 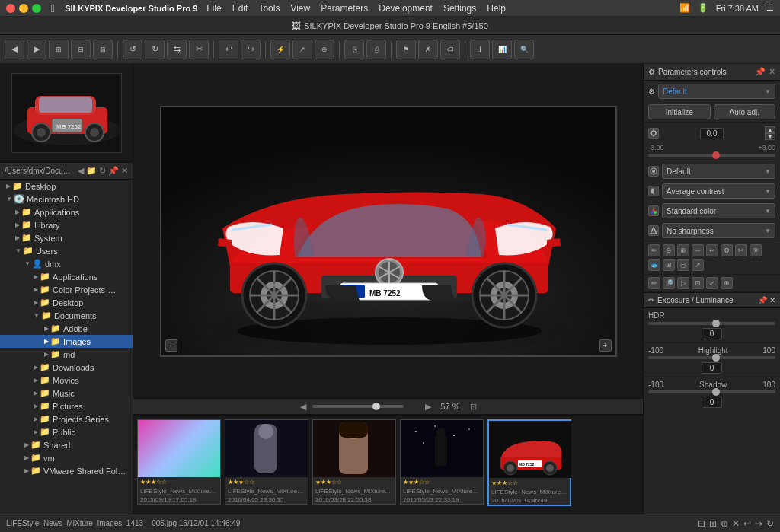 I want to click on tb-batch: ⊕, so click(x=324, y=49).